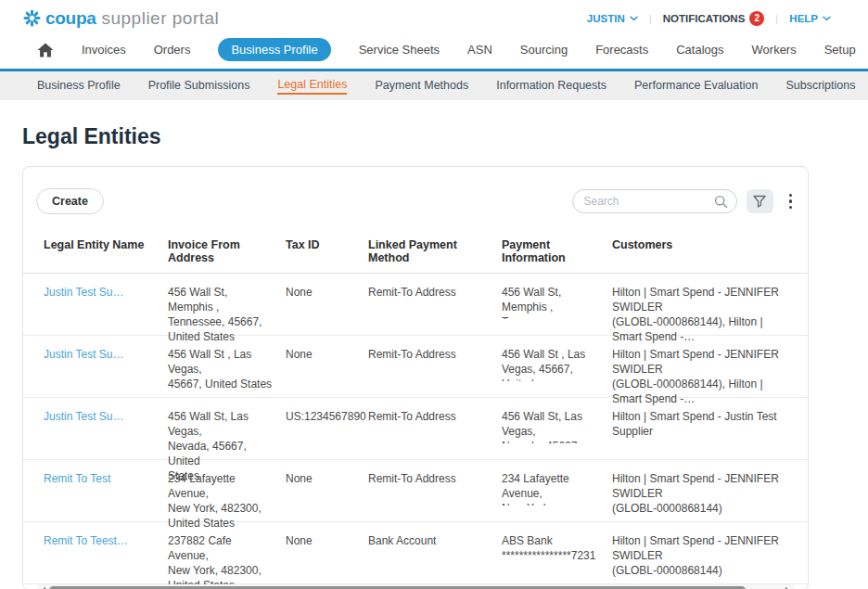 This screenshot has height=589, width=868. I want to click on top-bar: coupa supplier portal JUSTIN | NOTIFICAT…, so click(434, 17).